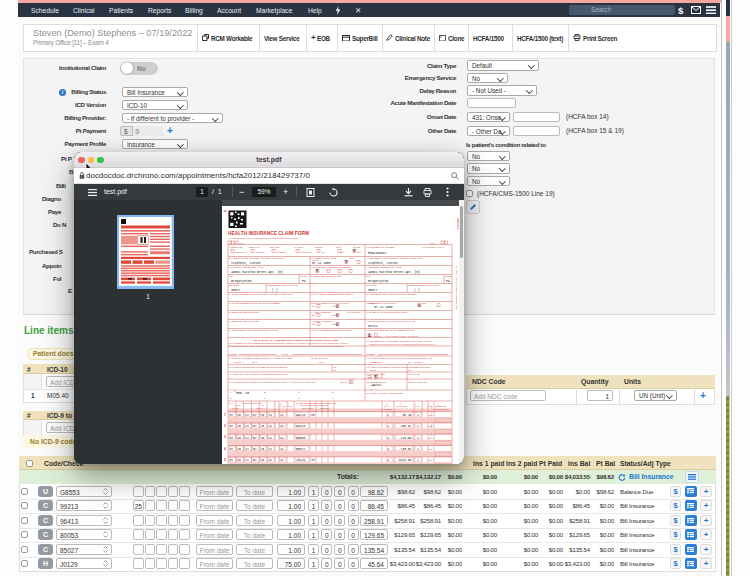  Describe the element at coordinates (234, 285) in the screenshot. I see `svg-text: ZIP CODE` at that location.